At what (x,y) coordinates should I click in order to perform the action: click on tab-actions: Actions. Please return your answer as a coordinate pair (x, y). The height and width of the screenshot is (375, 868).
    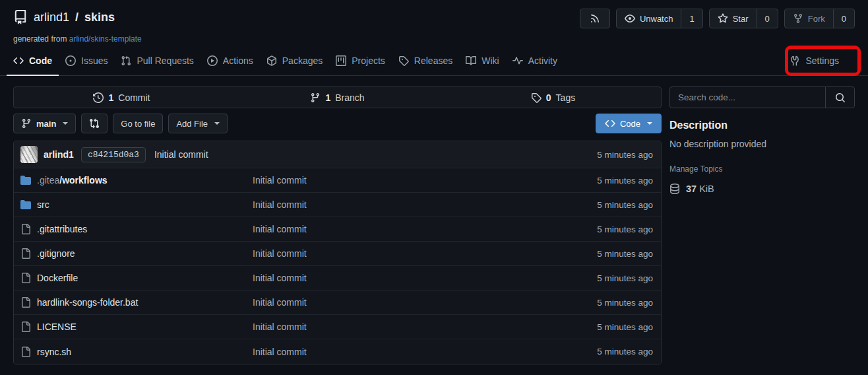
    Looking at the image, I should click on (230, 63).